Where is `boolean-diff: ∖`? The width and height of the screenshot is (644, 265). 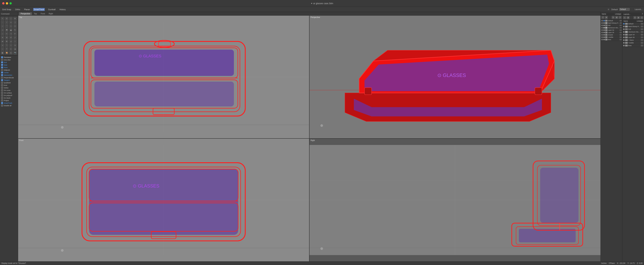
boolean-diff: ∖ is located at coordinates (7, 45).